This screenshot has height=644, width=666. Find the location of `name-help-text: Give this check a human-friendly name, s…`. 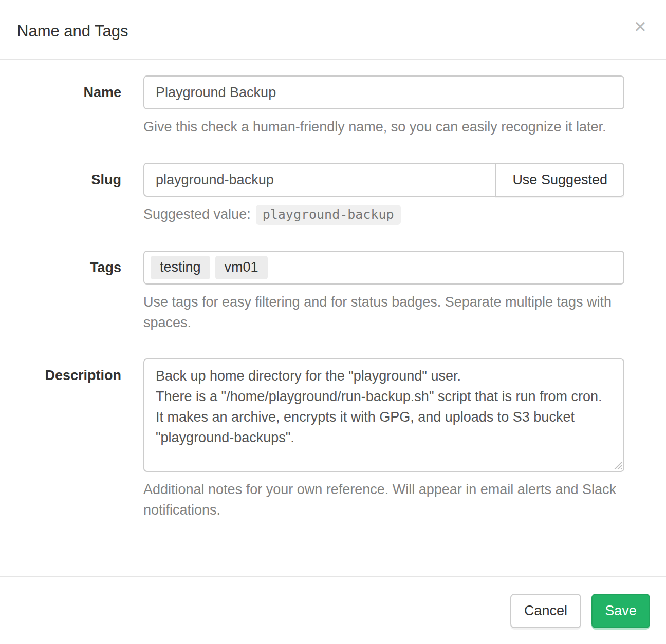

name-help-text: Give this check a human-friendly name, s… is located at coordinates (384, 127).